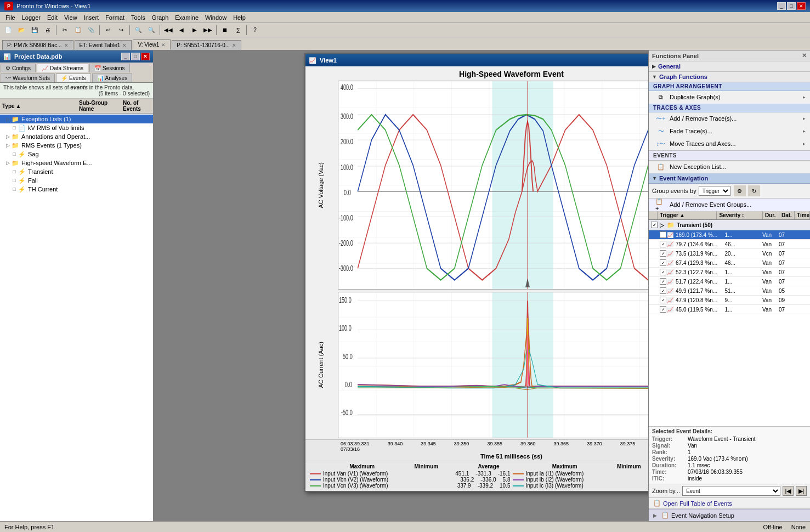 This screenshot has width=810, height=532. I want to click on tab-configs: ⚙ Configs, so click(18, 68).